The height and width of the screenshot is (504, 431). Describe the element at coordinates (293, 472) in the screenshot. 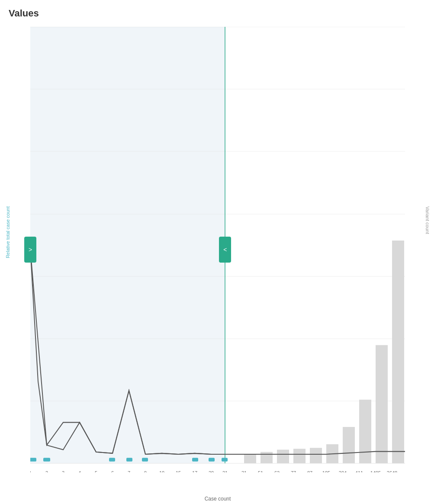

I see `svg-text: 77` at that location.